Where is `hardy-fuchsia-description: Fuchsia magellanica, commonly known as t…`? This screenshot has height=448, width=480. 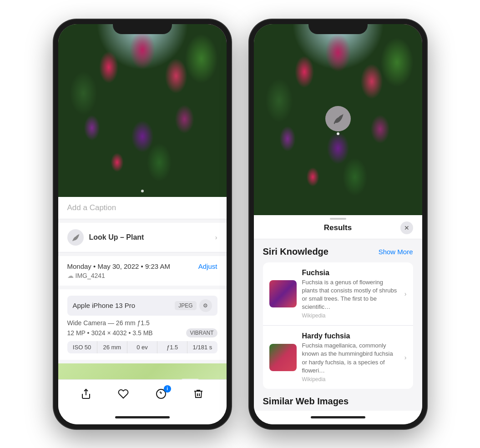 hardy-fuchsia-description: Fuchsia magellanica, commonly known as t… is located at coordinates (350, 358).